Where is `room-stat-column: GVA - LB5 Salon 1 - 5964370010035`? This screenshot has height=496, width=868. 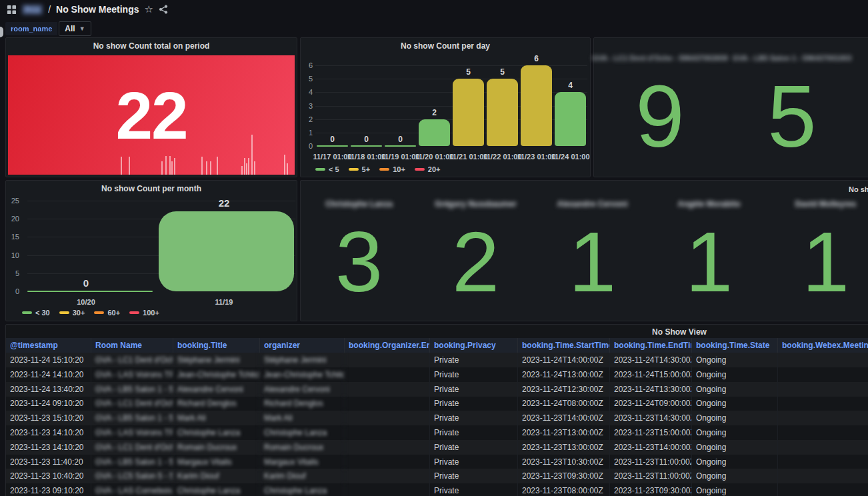 room-stat-column: GVA - LB5 Salon 1 - 5964370010035 is located at coordinates (792, 110).